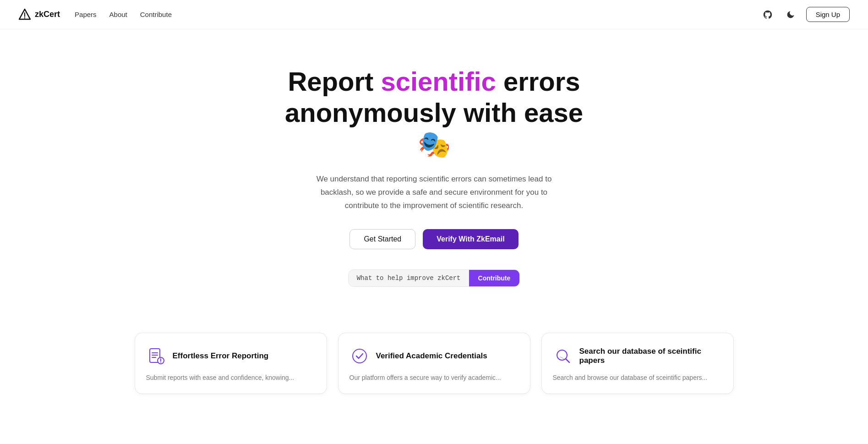 This screenshot has width=868, height=444. I want to click on feature-desc-3: Search and browse our database of sceint…, so click(638, 378).